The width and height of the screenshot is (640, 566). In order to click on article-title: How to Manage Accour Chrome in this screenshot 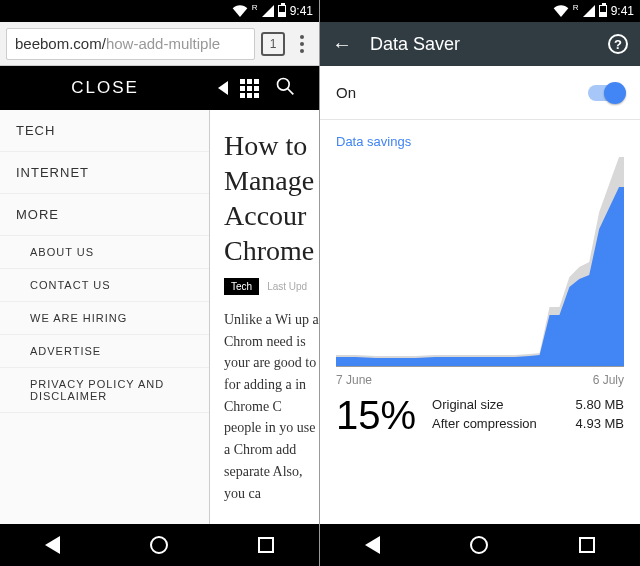, I will do `click(272, 198)`.